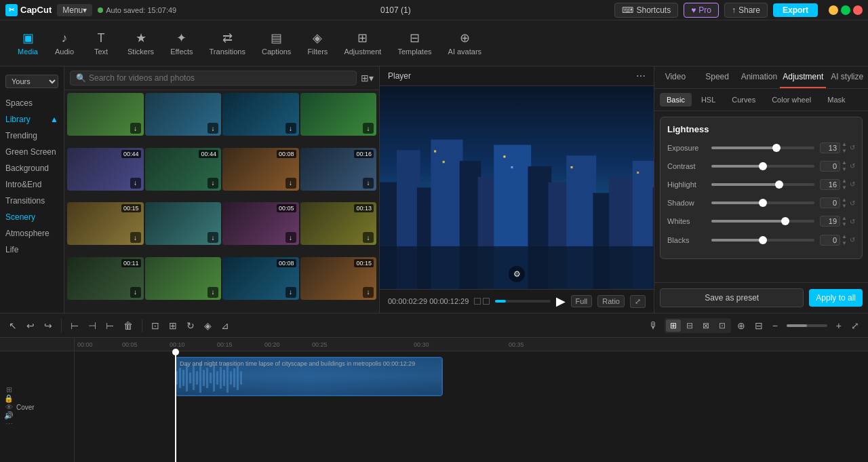  What do you see at coordinates (654, 326) in the screenshot?
I see `mic-button: 🎙` at bounding box center [654, 326].